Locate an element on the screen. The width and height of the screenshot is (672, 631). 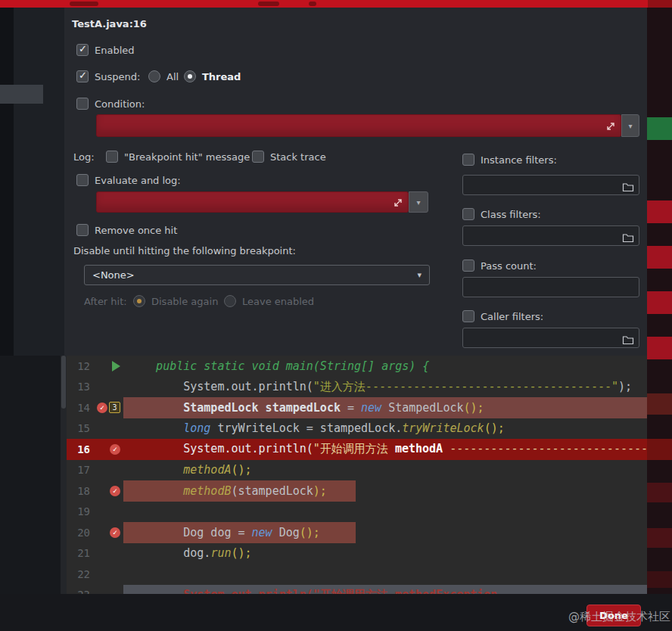
class-filters-checkbox is located at coordinates (468, 214).